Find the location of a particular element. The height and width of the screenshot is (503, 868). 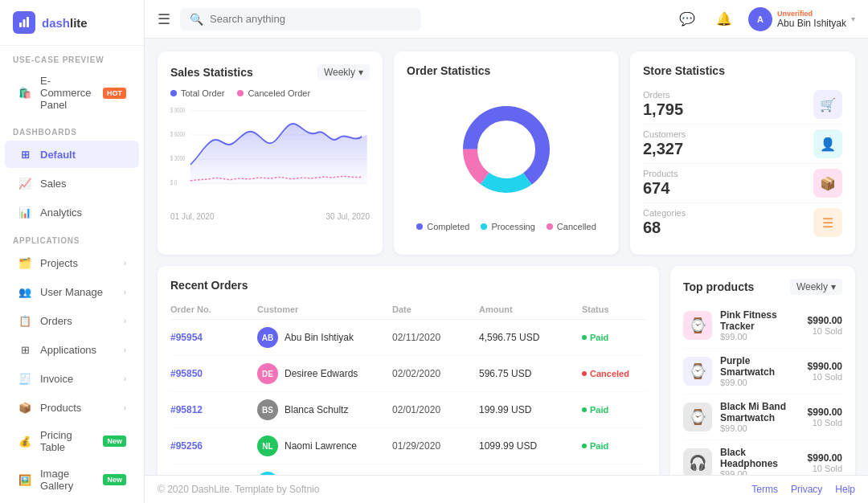

donut-chart is located at coordinates (506, 149).